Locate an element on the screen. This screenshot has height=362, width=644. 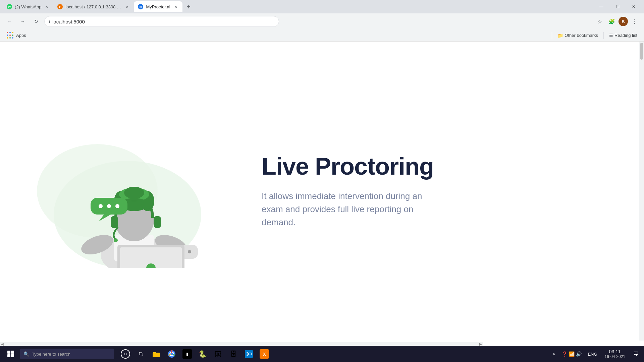
python-button: 🐍 is located at coordinates (203, 354).